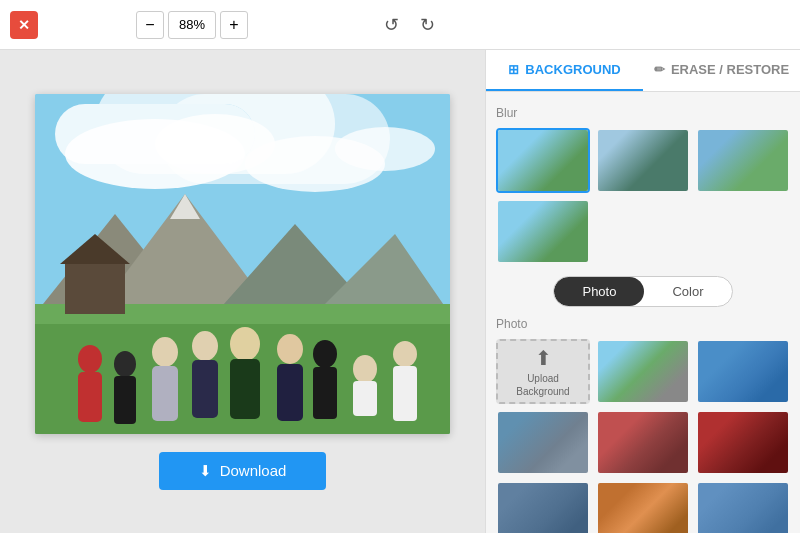 The width and height of the screenshot is (800, 533). Describe the element at coordinates (572, 70) in the screenshot. I see `tab-background-label: BACKGROUND` at that location.